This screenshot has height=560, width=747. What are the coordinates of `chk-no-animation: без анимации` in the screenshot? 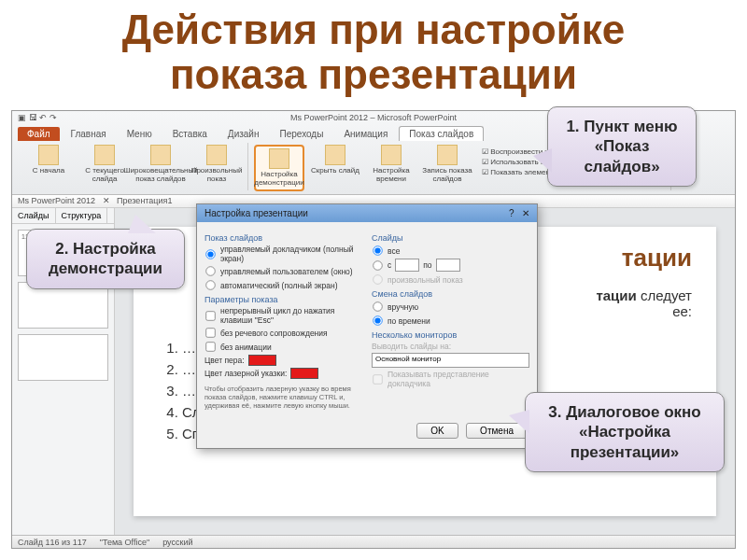 It's located at (284, 347).